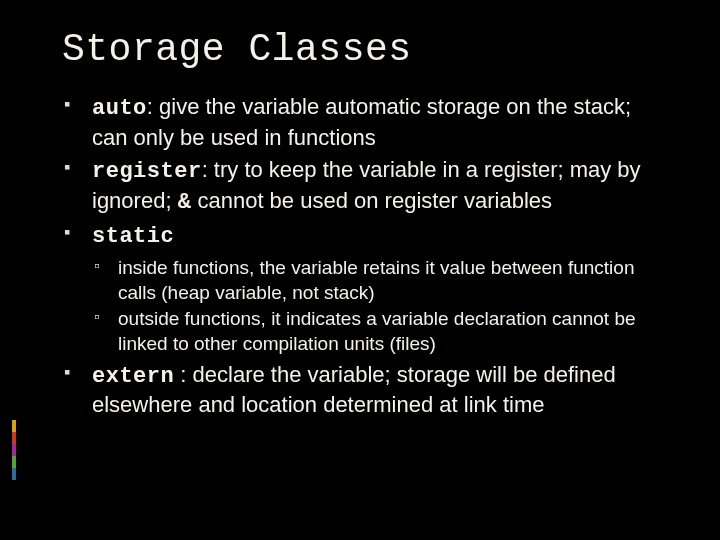  Describe the element at coordinates (133, 236) in the screenshot. I see `code-keyword: static` at that location.